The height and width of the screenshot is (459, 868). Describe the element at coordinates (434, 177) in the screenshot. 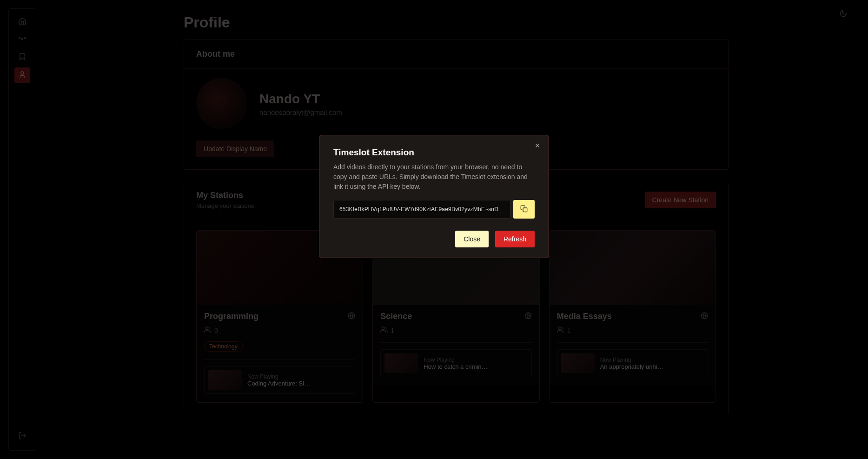

I see `modal-description: Add videos directly to your stations fro…` at that location.